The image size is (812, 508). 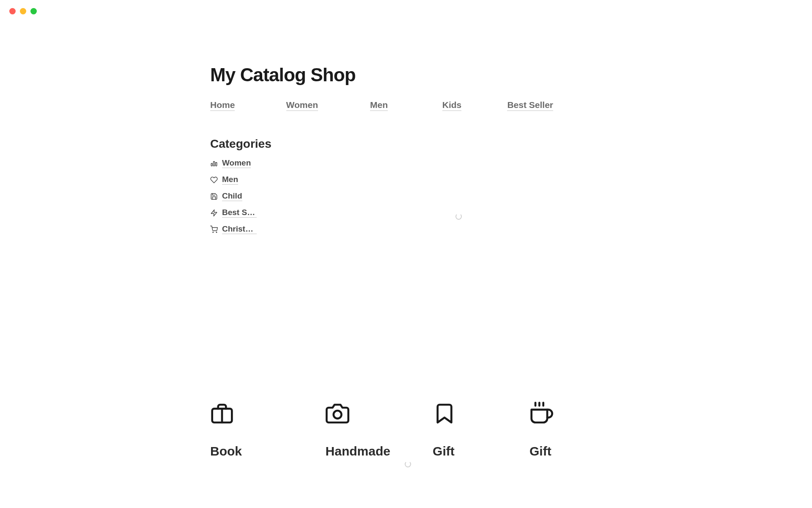 What do you see at coordinates (222, 414) in the screenshot?
I see `briefcase-icon` at bounding box center [222, 414].